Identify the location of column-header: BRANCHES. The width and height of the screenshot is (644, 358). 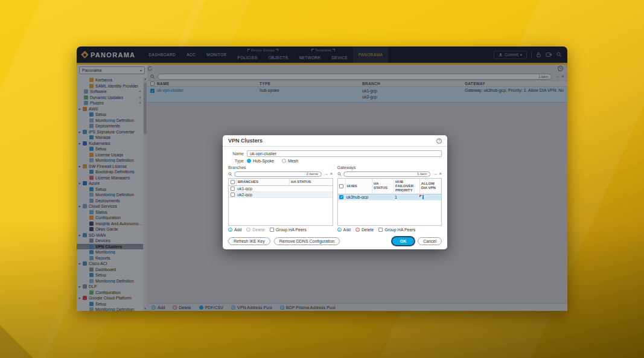
(263, 182).